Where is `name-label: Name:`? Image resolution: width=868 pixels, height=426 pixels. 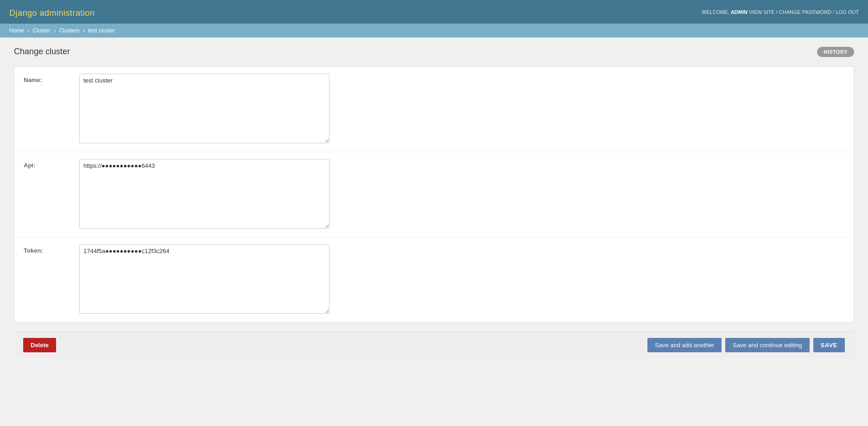 name-label: Name: is located at coordinates (51, 79).